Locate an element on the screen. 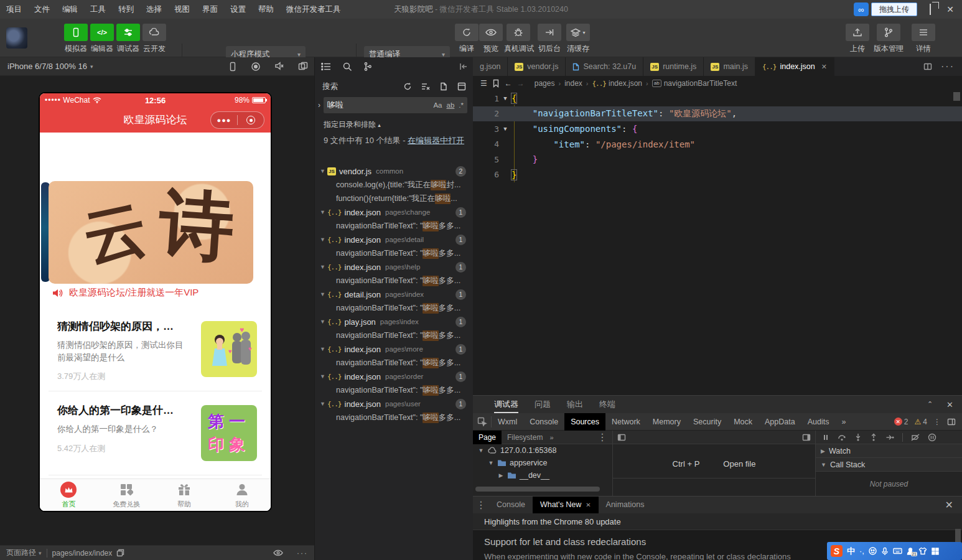 This screenshot has height=560, width=962. close-window-button: ✕ is located at coordinates (950, 9).